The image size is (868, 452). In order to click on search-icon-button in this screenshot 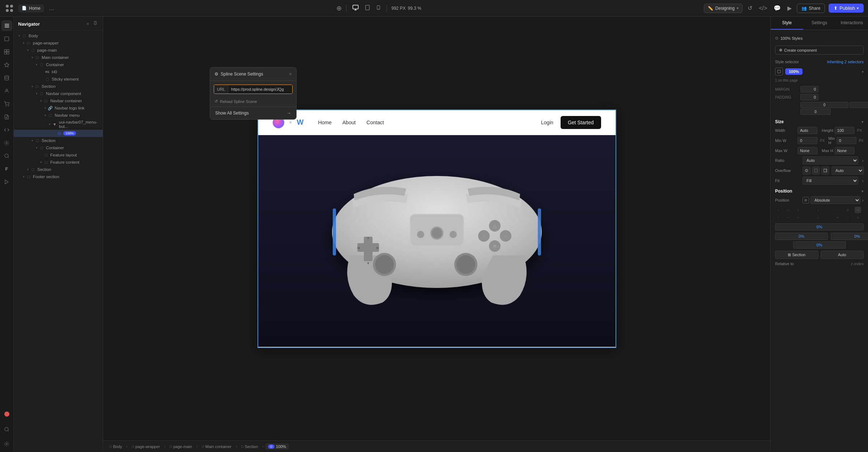, I will do `click(7, 429)`.